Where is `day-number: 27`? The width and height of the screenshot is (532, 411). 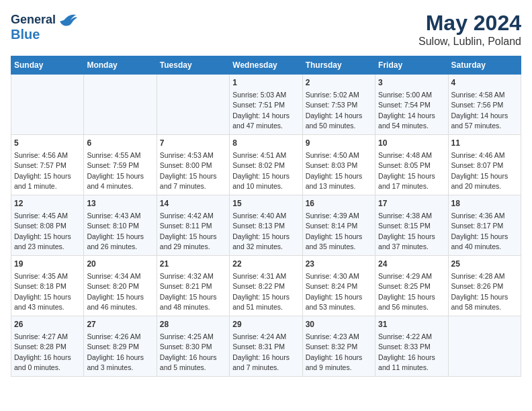
day-number: 27 is located at coordinates (120, 325).